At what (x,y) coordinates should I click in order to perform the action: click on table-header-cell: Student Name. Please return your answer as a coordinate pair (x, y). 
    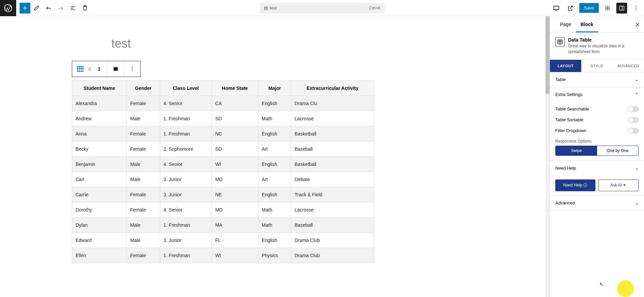
    Looking at the image, I should click on (100, 89).